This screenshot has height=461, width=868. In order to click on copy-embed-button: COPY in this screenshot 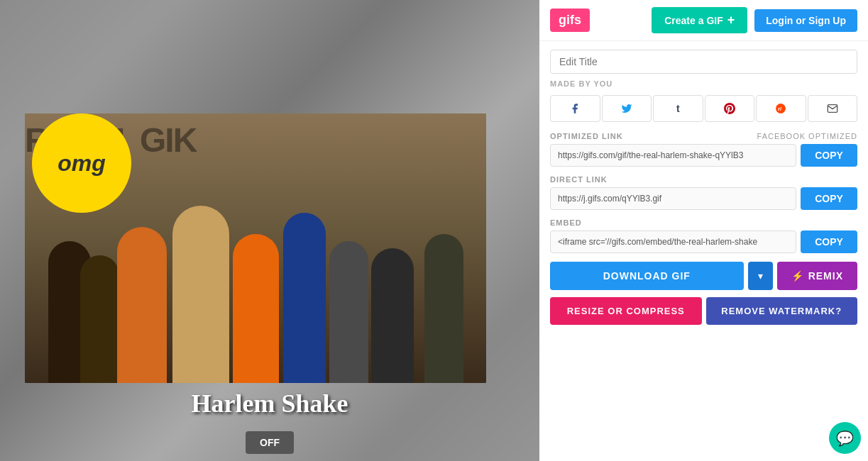, I will do `click(829, 242)`.